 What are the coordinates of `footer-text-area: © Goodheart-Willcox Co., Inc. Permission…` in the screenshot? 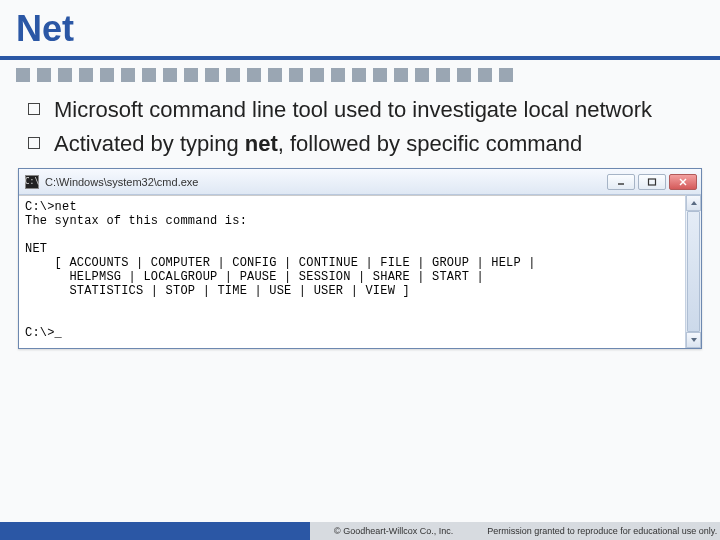 It's located at (515, 531).